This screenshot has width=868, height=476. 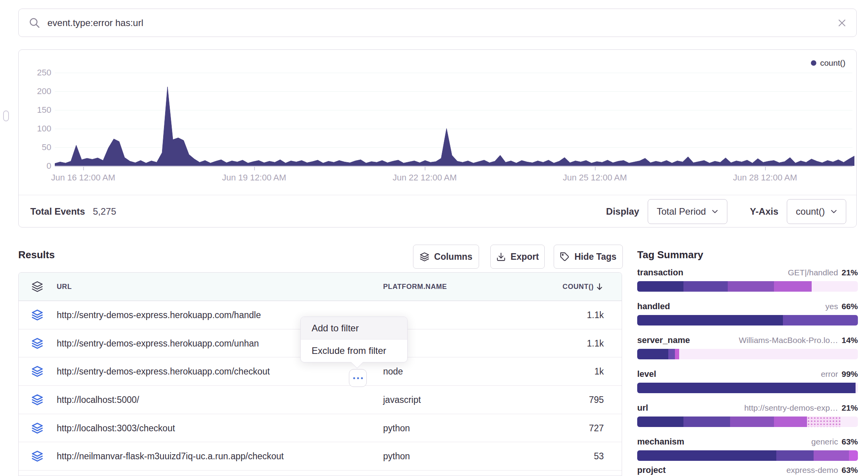 What do you see at coordinates (595, 257) in the screenshot?
I see `hide-tags-button-label: Hide Tags` at bounding box center [595, 257].